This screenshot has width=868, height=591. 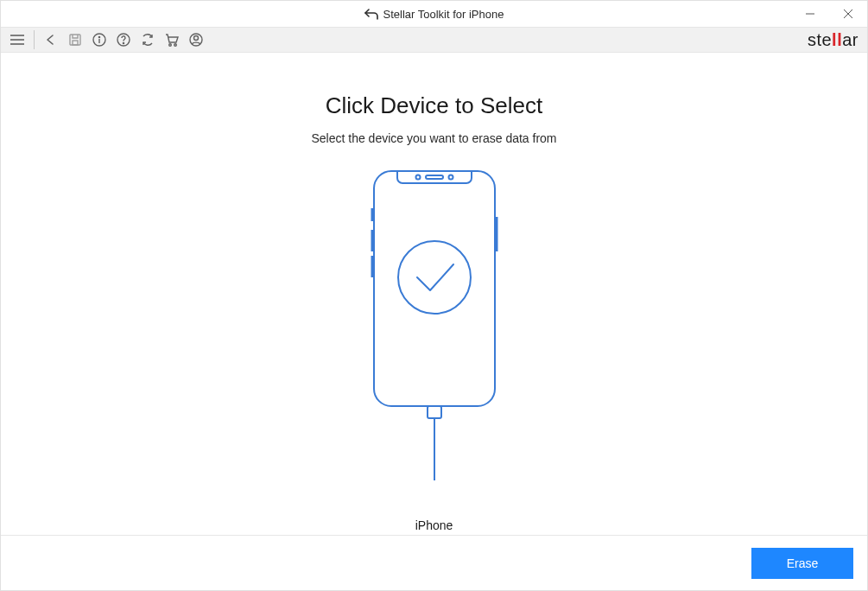 What do you see at coordinates (51, 40) in the screenshot?
I see `back-button` at bounding box center [51, 40].